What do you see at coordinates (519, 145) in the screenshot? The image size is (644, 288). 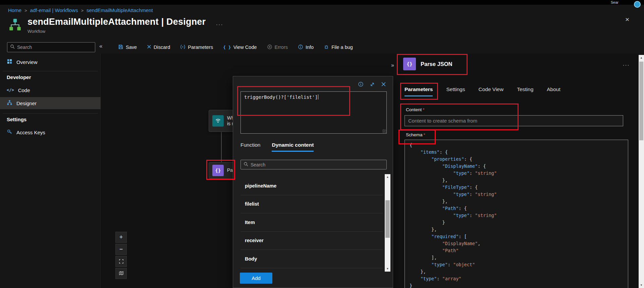 I see `schema-line: {` at bounding box center [519, 145].